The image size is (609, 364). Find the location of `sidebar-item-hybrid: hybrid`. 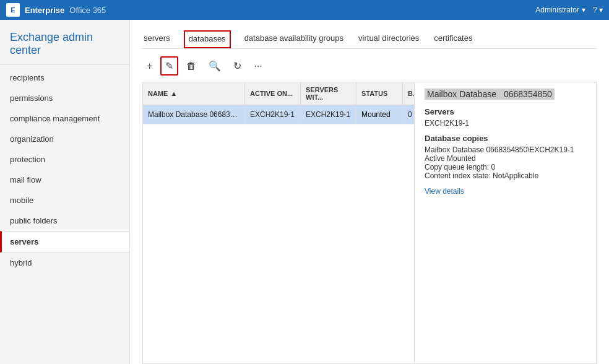

sidebar-item-hybrid: hybrid is located at coordinates (64, 262).